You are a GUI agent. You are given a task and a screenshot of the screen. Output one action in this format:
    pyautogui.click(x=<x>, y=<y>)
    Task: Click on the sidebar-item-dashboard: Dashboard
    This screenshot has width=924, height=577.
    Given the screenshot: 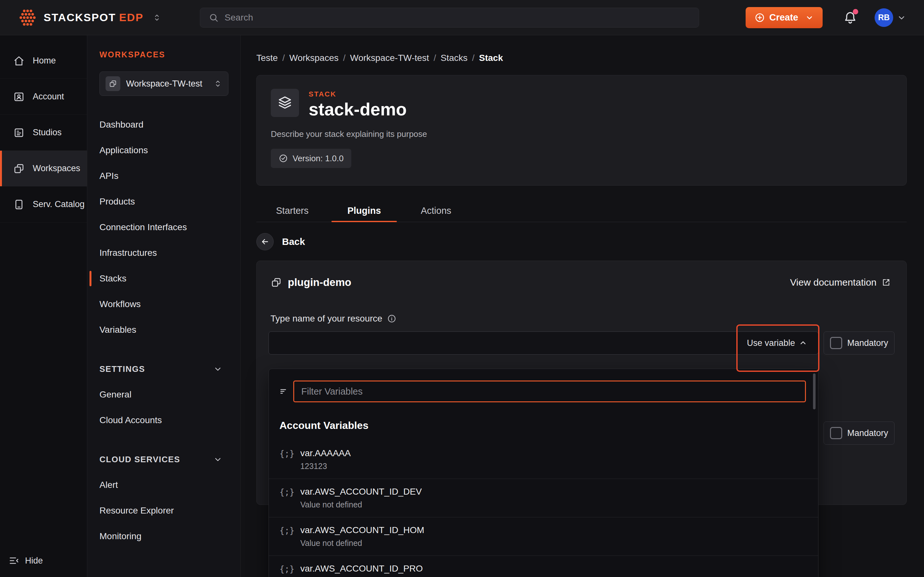 What is the action you would take?
    pyautogui.click(x=164, y=124)
    